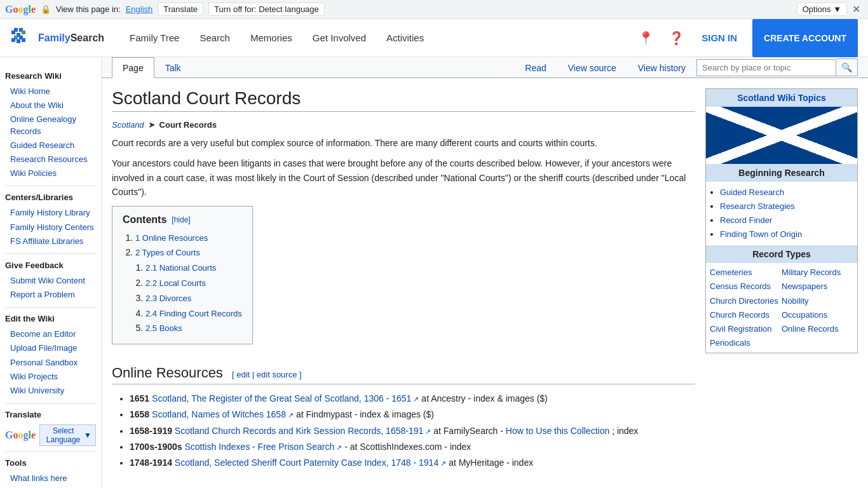 Image resolution: width=868 pixels, height=488 pixels. I want to click on edit-link: edit, so click(243, 375).